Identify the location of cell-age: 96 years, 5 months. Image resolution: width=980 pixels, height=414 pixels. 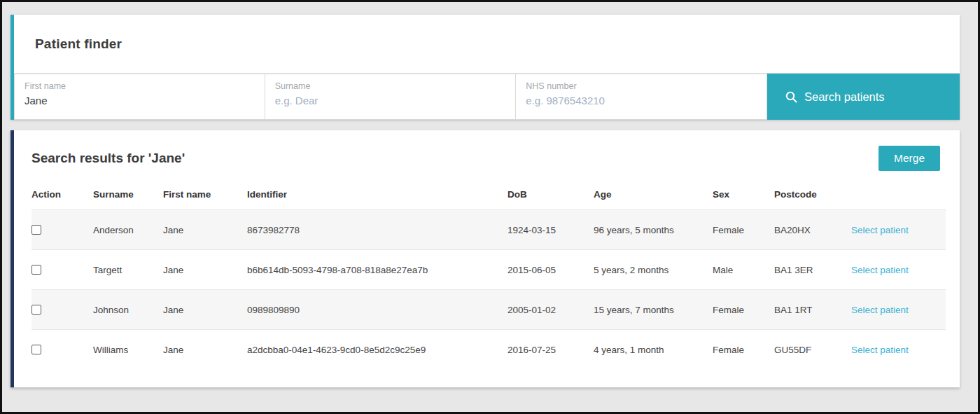
(653, 230).